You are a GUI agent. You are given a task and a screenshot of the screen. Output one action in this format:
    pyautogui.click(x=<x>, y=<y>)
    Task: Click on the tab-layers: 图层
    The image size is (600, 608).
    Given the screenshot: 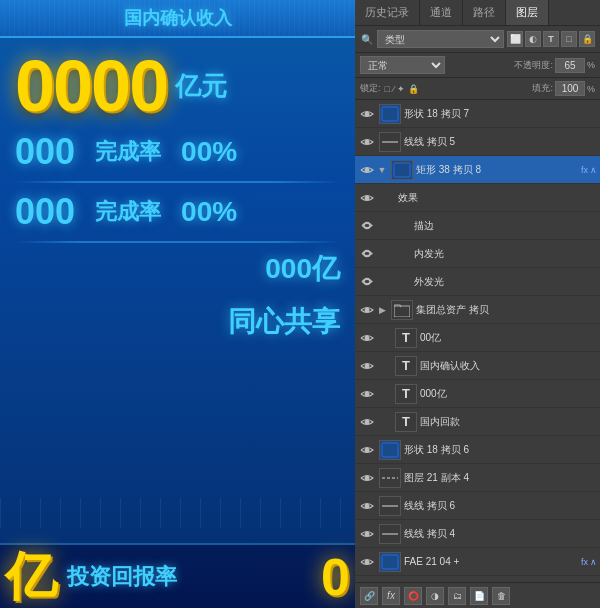 What is the action you would take?
    pyautogui.click(x=528, y=12)
    